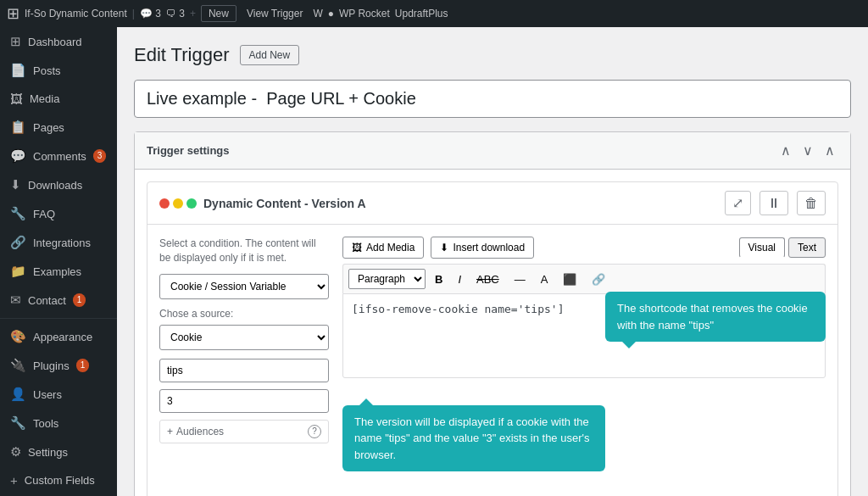 The height and width of the screenshot is (496, 868). Describe the element at coordinates (58, 127) in the screenshot. I see `sidebar-item-pages: 📋 Pages` at that location.